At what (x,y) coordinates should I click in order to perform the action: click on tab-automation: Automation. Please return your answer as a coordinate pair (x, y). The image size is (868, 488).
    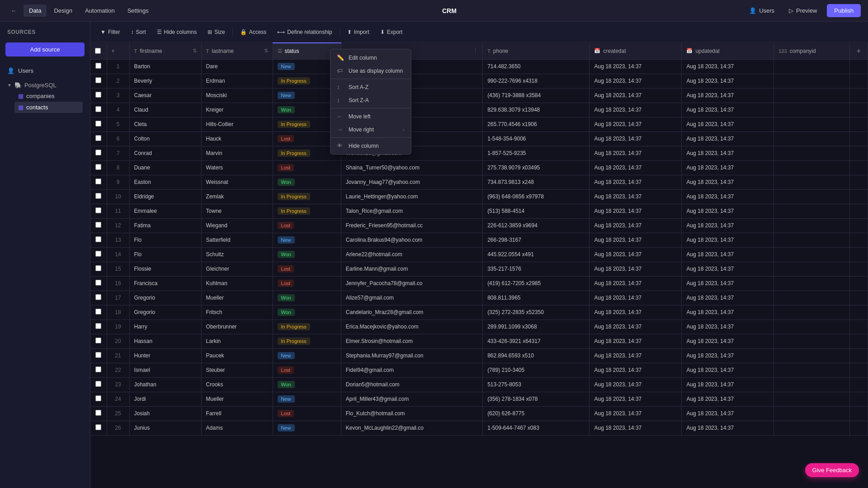
    Looking at the image, I should click on (100, 11).